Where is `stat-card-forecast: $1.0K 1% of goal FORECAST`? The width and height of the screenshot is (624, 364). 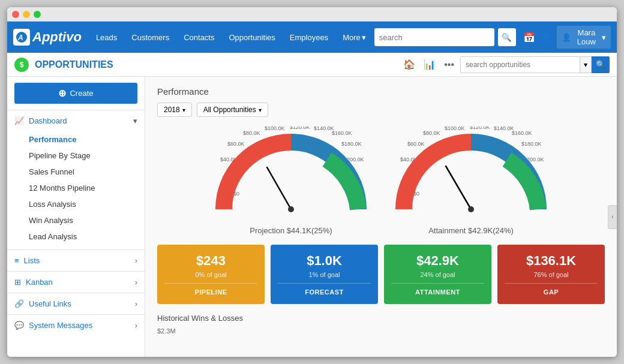 stat-card-forecast: $1.0K 1% of goal FORECAST is located at coordinates (324, 275).